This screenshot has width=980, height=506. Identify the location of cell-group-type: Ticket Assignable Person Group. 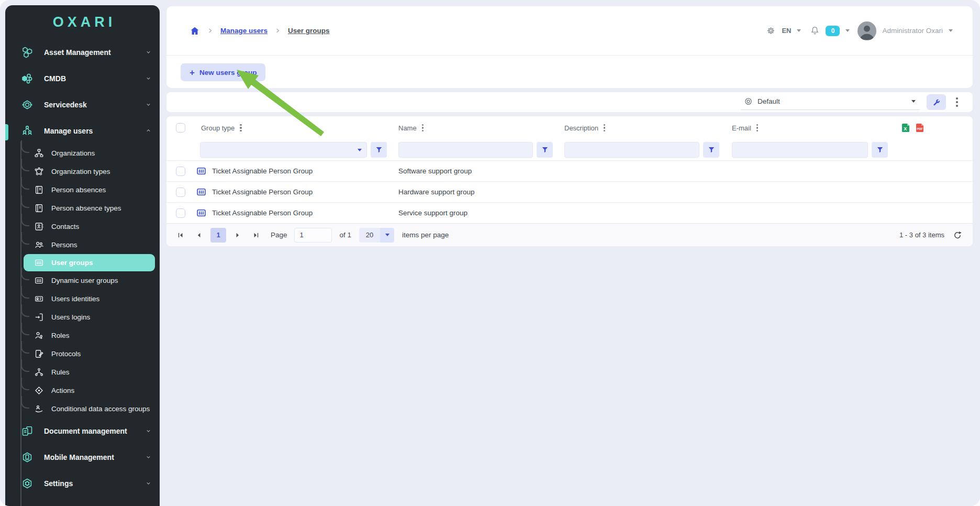
(262, 192).